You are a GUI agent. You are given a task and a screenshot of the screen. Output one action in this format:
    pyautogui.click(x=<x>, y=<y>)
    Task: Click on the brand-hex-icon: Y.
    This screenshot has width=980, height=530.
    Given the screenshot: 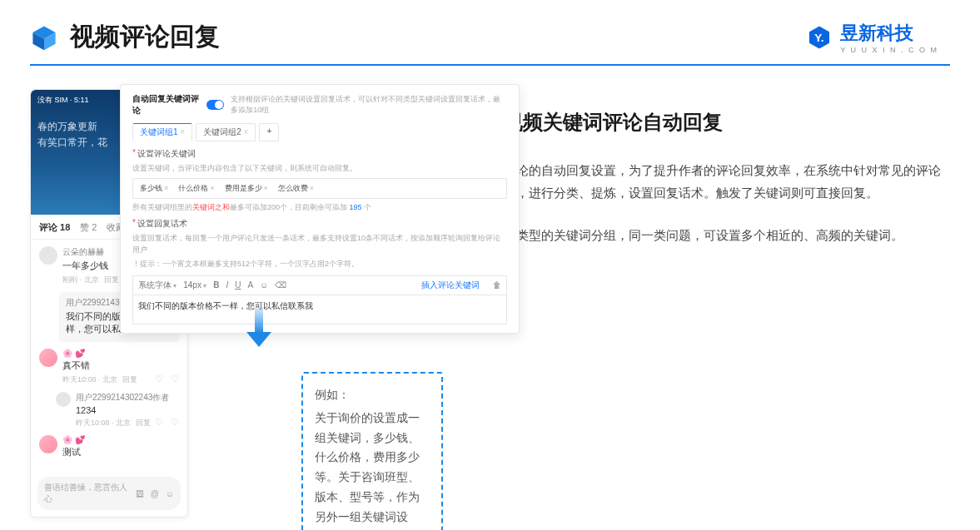 What is the action you would take?
    pyautogui.click(x=819, y=37)
    